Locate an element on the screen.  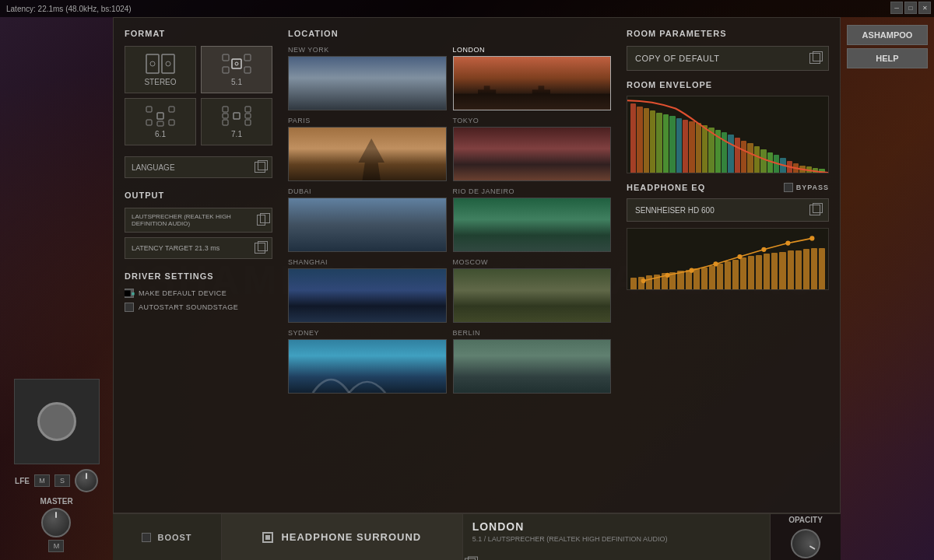
latency-target-field: LATENCY TARGET 21.3 ms is located at coordinates (198, 248).